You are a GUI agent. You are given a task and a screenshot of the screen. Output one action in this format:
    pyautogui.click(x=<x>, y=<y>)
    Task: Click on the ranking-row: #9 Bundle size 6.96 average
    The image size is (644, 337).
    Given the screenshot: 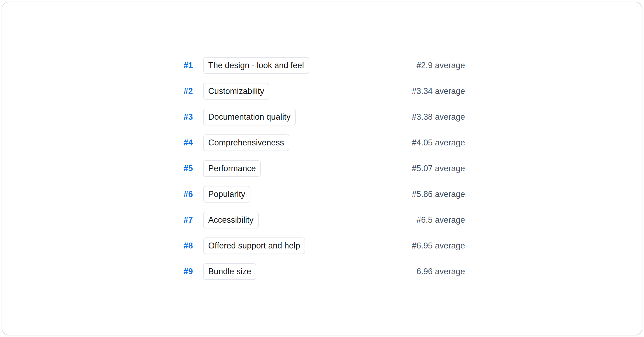 What is the action you would take?
    pyautogui.click(x=322, y=272)
    